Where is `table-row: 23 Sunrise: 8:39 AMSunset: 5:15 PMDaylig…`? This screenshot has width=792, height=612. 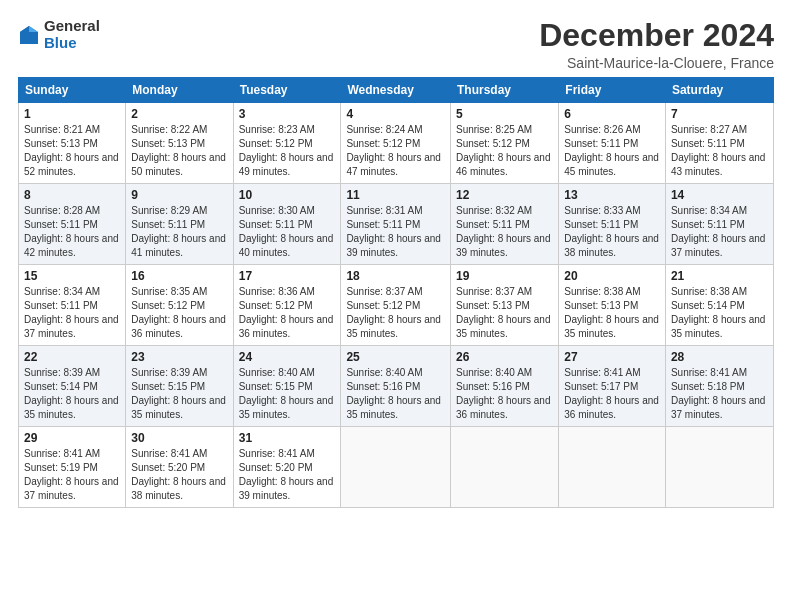
table-row: 23 Sunrise: 8:39 AMSunset: 5:15 PMDaylig… is located at coordinates (180, 386).